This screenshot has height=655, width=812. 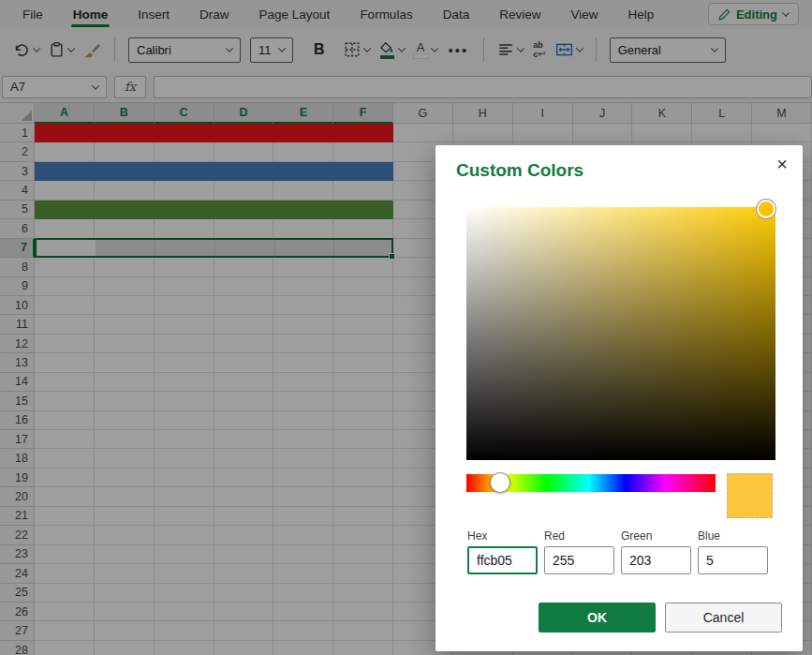 What do you see at coordinates (723, 618) in the screenshot?
I see `cancel-button: Cancel` at bounding box center [723, 618].